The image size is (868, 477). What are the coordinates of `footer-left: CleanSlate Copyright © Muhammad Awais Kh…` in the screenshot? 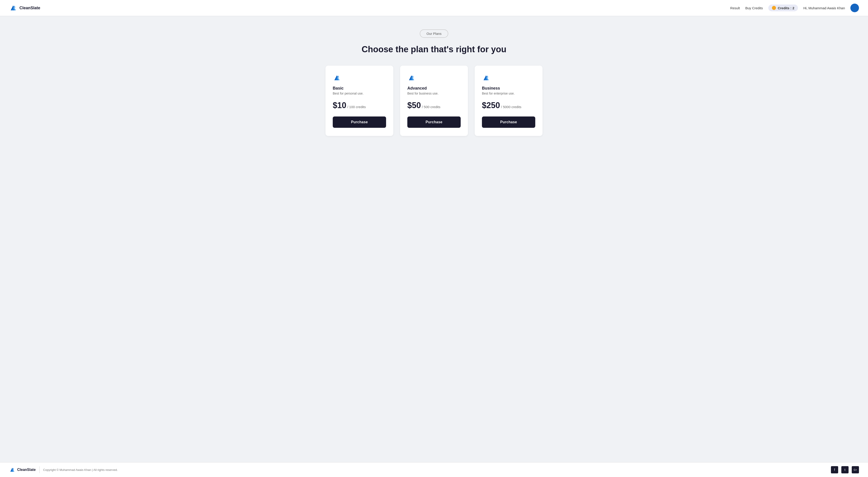 It's located at (63, 470).